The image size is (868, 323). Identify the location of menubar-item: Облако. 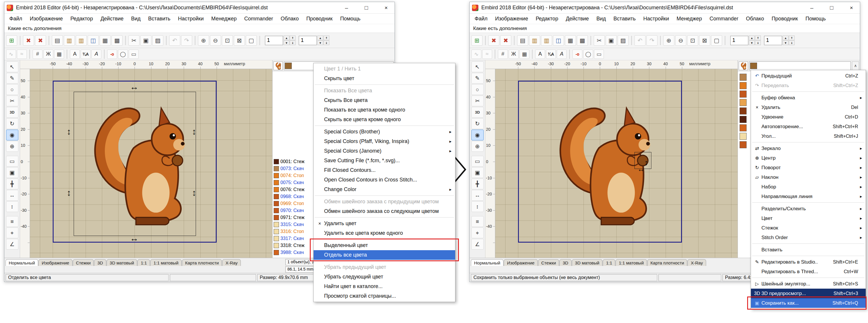
(290, 19).